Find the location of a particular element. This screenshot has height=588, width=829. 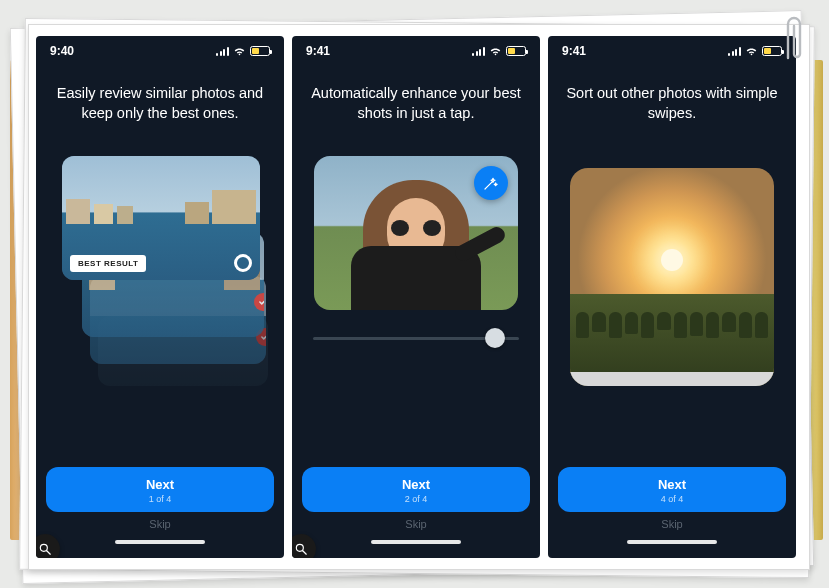

next-button-sub: 2 of 4 is located at coordinates (416, 499).